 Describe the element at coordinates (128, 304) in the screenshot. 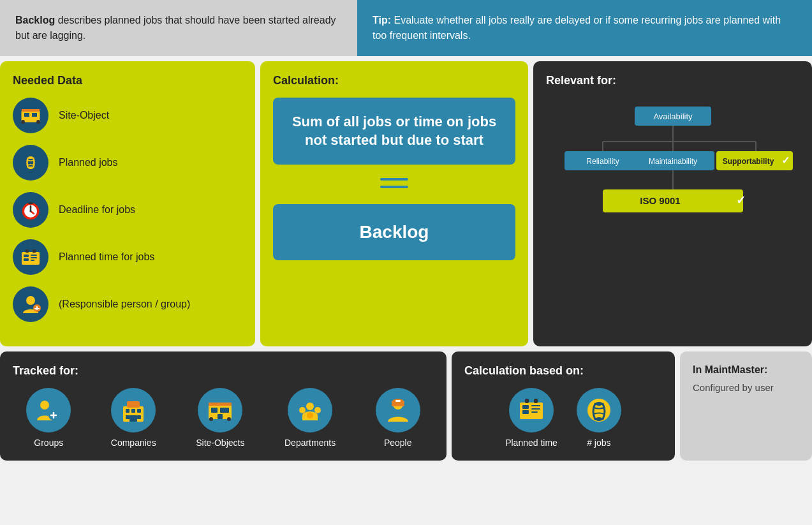

I see `data-item-person: (Responsible person / group)` at that location.